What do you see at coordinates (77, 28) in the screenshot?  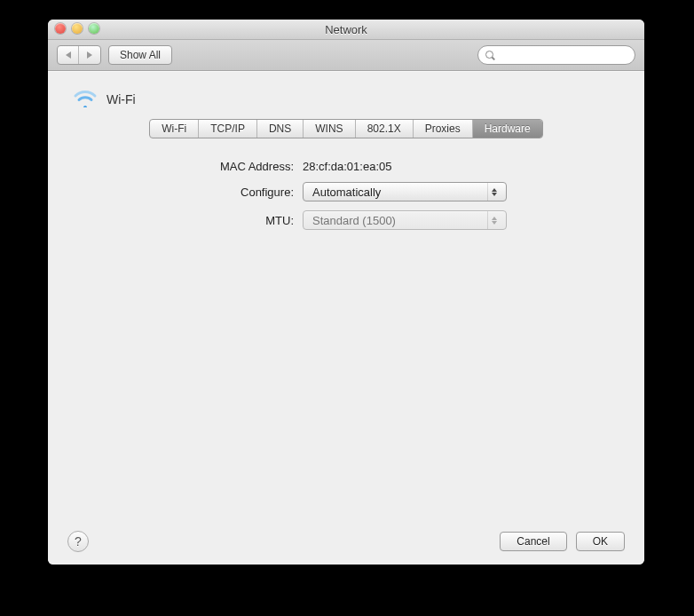 I see `minimize-window-button` at bounding box center [77, 28].